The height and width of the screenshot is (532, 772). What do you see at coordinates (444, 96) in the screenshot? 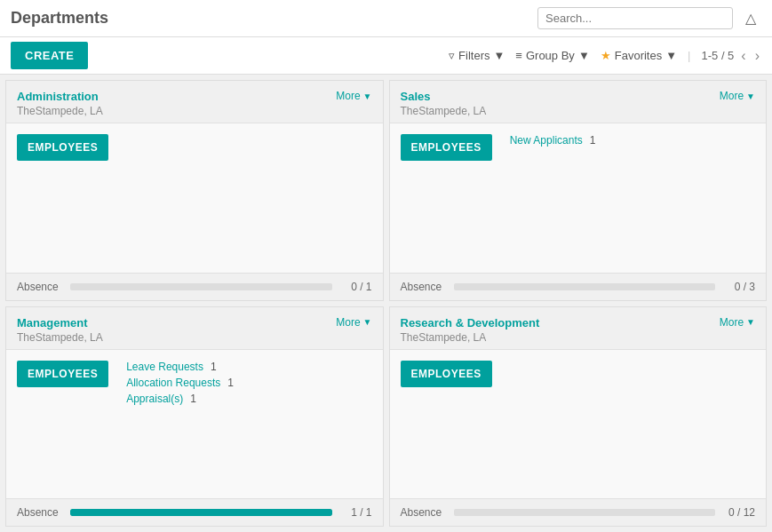
I see `dept-name: Sales` at bounding box center [444, 96].